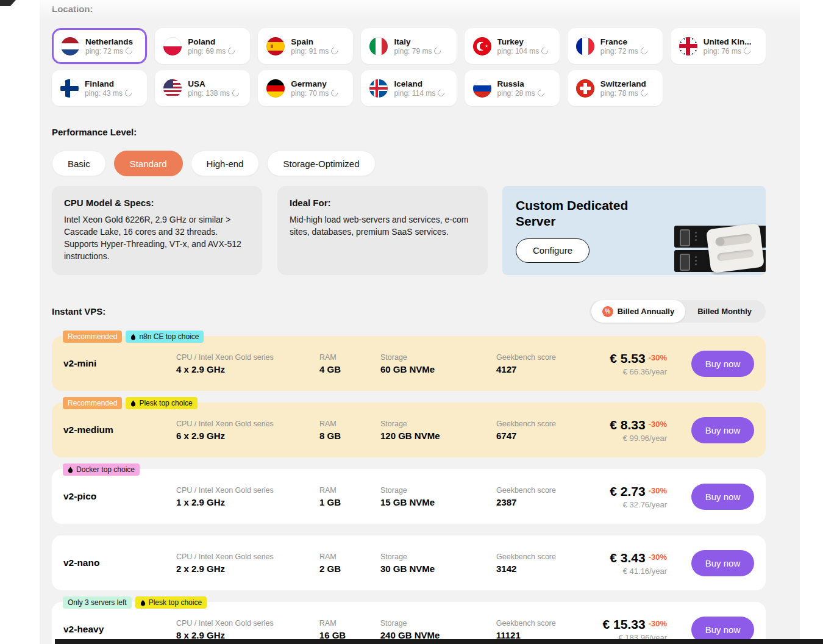 This screenshot has height=644, width=823. What do you see at coordinates (69, 88) in the screenshot?
I see `finland-flag-icon` at bounding box center [69, 88].